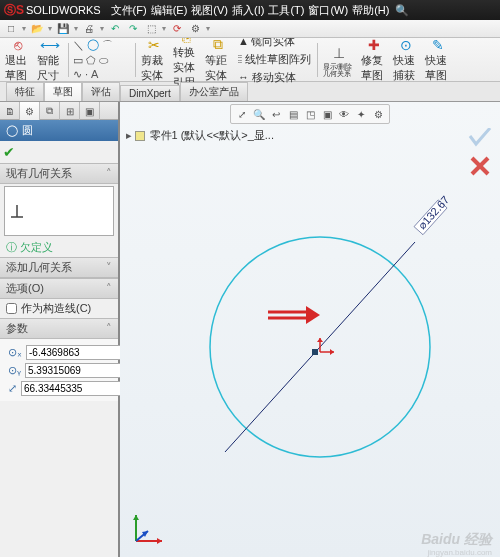 This screenshot has height=557, width=500. I want to click on watermark-sub: jingyan.baidu.com, so click(460, 552).